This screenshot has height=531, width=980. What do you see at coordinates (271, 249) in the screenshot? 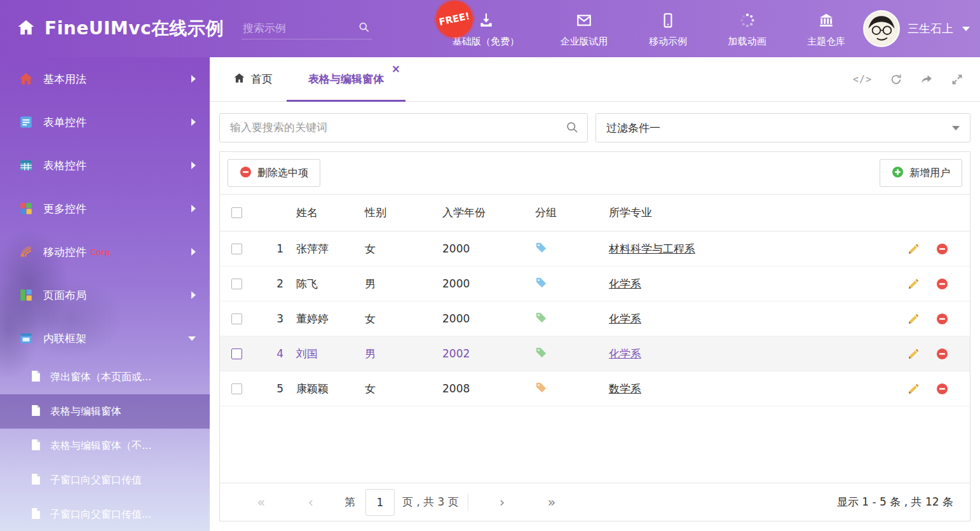
I see `row-number: 1` at bounding box center [271, 249].